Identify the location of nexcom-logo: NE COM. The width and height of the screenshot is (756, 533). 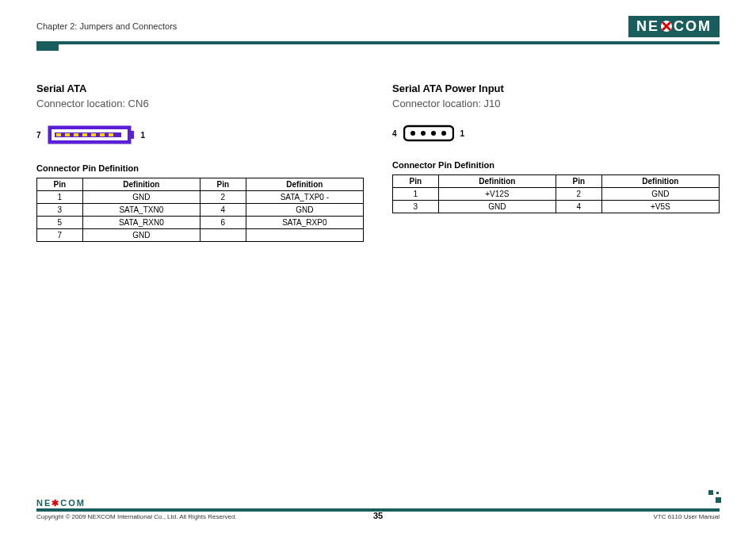
(674, 27).